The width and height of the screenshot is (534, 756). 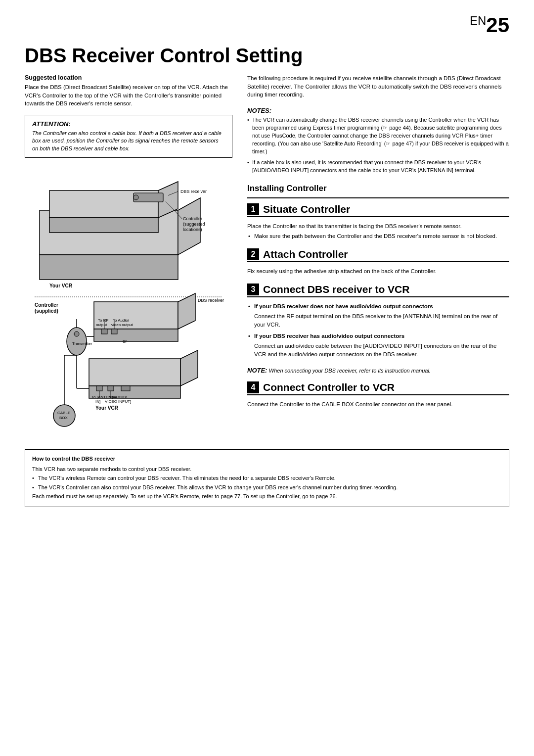 What do you see at coordinates (121, 321) in the screenshot?
I see `svg-text: To Audio/` at bounding box center [121, 321].